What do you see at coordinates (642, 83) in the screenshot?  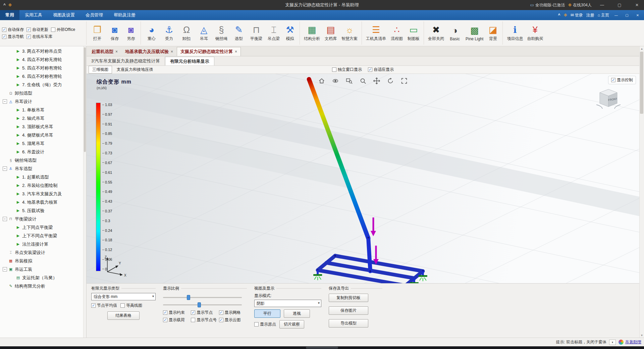 I see `scrollbar-thumb` at bounding box center [642, 83].